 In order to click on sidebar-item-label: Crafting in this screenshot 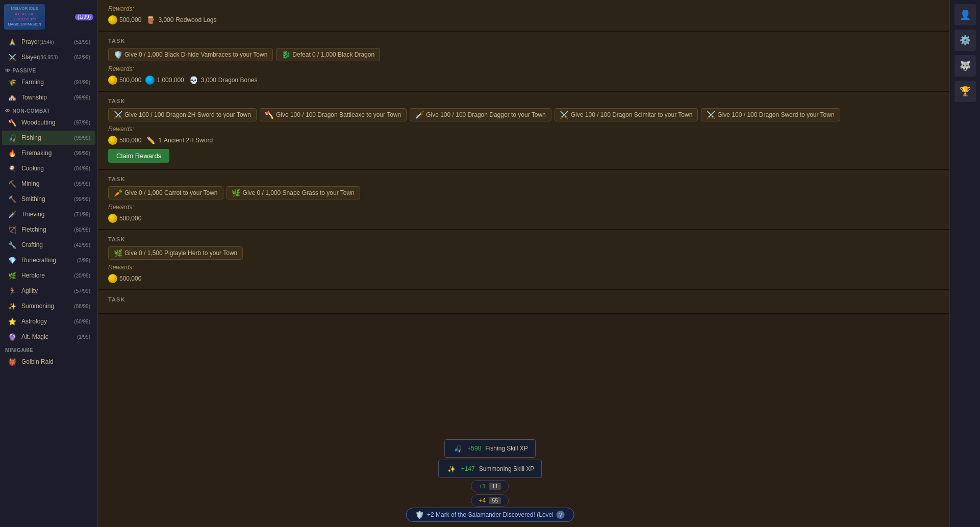, I will do `click(46, 245)`.